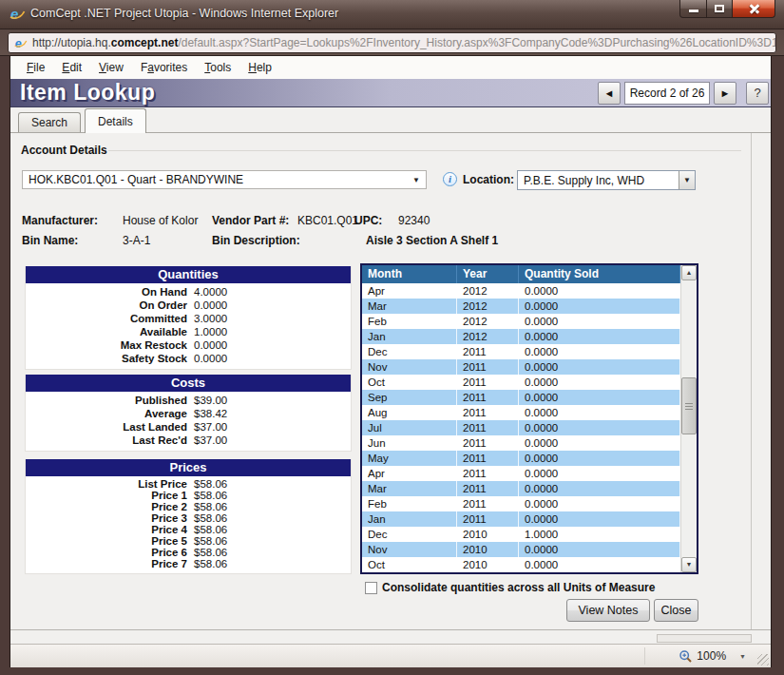 The image size is (784, 675). What do you see at coordinates (521, 489) in the screenshot?
I see `table-row: Mar20110.0000` at bounding box center [521, 489].